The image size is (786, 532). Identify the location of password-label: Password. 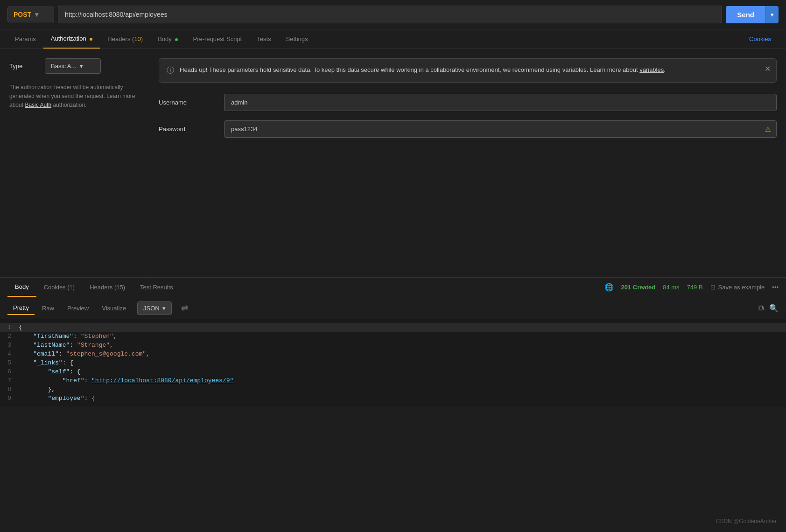
(191, 129).